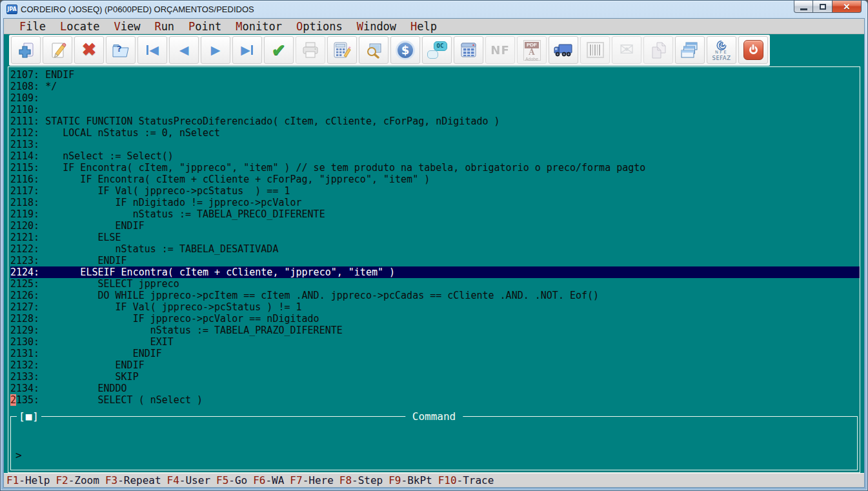 This screenshot has width=868, height=491. I want to click on currency-button: $, so click(405, 50).